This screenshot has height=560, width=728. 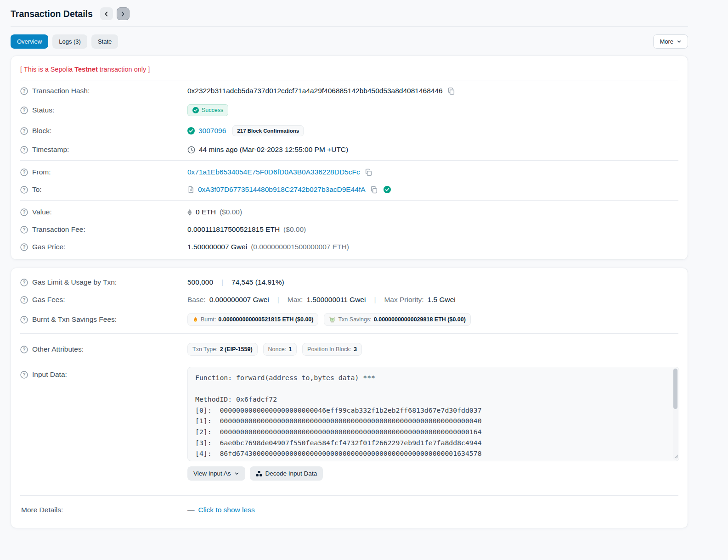 What do you see at coordinates (212, 474) in the screenshot?
I see `view-input-as-label: View Input As` at bounding box center [212, 474].